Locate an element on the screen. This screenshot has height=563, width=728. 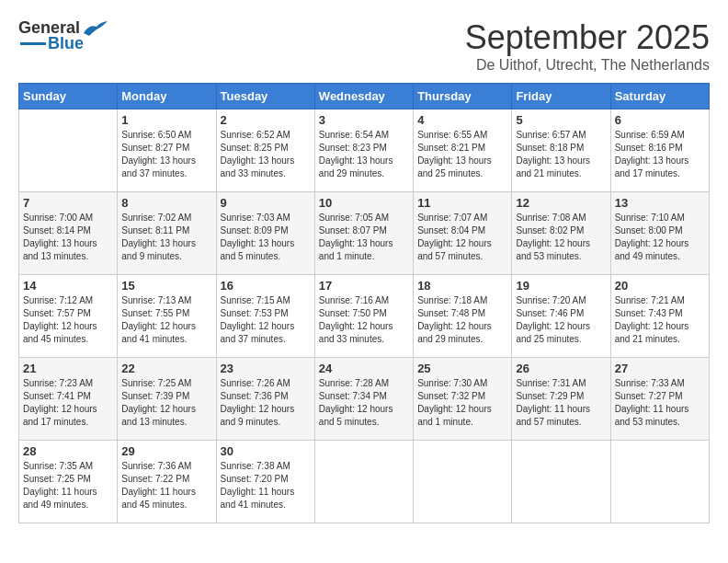
day-info: Sunrise: 7:05 AM Sunset: 8:07 PM Dayligh… is located at coordinates (364, 237).